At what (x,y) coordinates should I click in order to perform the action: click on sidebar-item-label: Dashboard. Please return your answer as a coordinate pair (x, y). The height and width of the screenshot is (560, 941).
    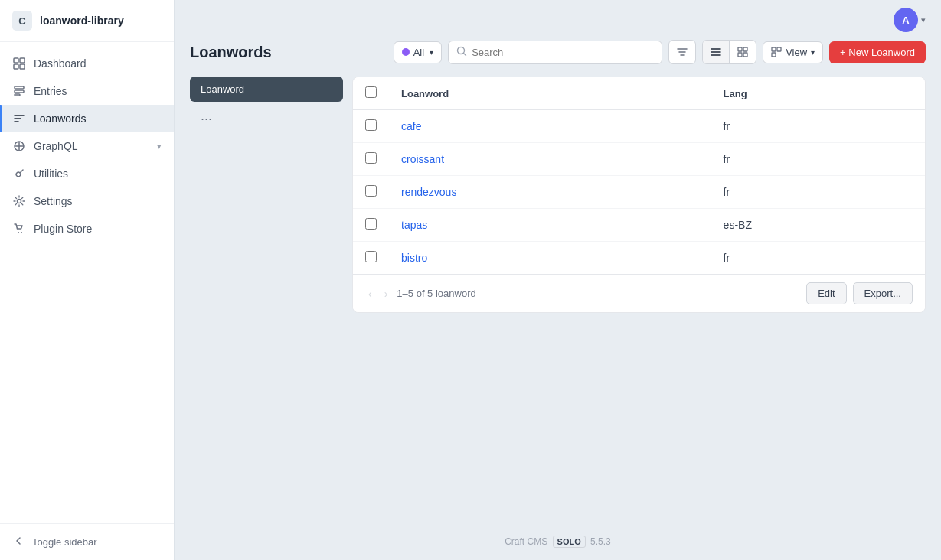
    Looking at the image, I should click on (60, 63).